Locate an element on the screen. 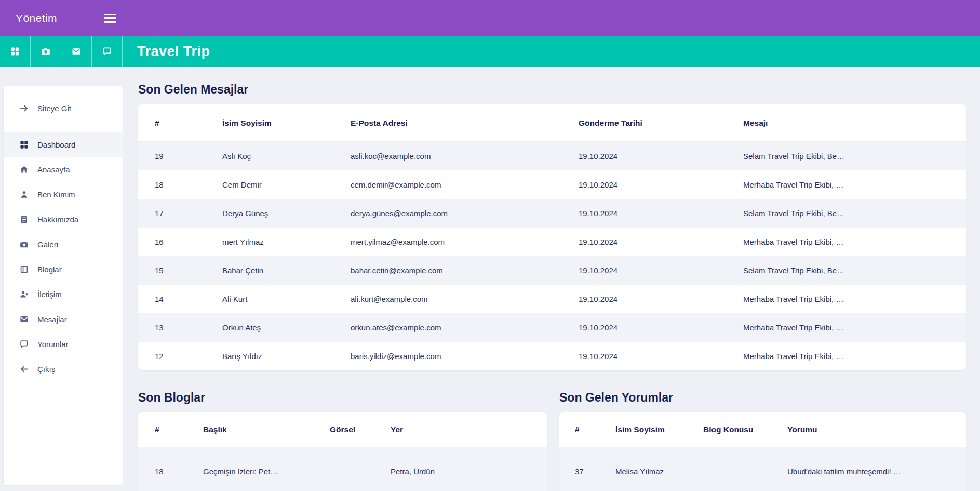  menu-toggle-button is located at coordinates (110, 19).